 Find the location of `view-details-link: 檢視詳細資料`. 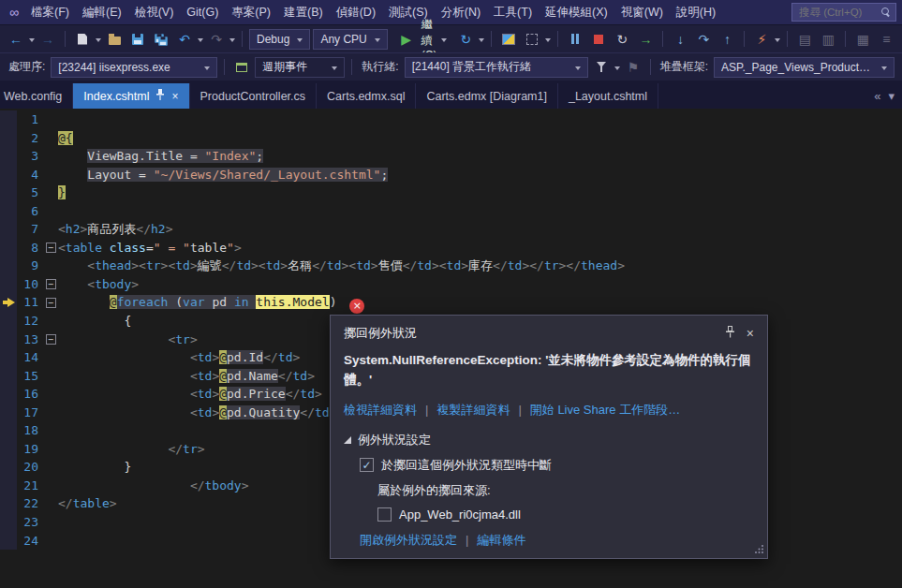

view-details-link: 檢視詳細資料 is located at coordinates (380, 410).